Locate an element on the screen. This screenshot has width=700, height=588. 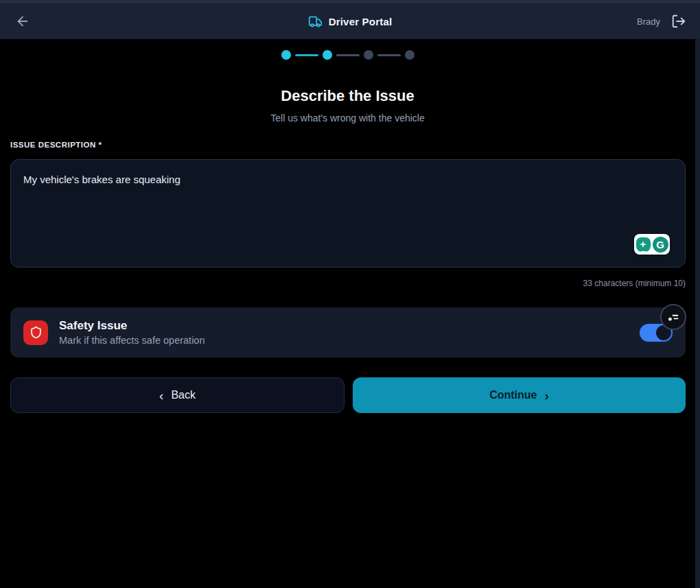
truck-icon is located at coordinates (316, 22).